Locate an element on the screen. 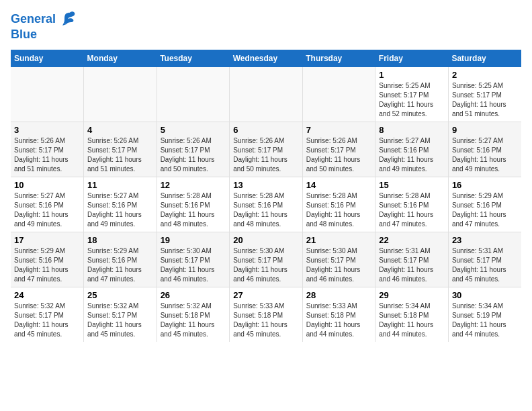  header-wednesday: Wednesday is located at coordinates (266, 58).